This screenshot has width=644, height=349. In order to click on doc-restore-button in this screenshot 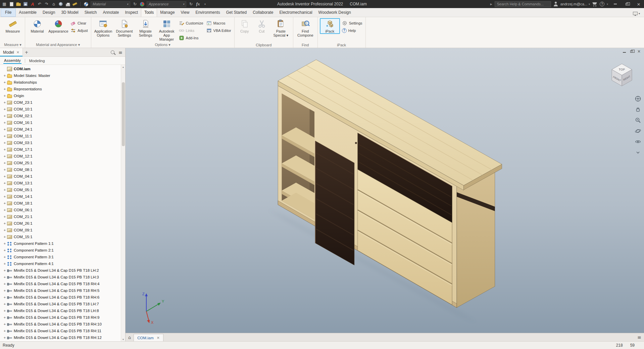, I will do `click(632, 51)`.